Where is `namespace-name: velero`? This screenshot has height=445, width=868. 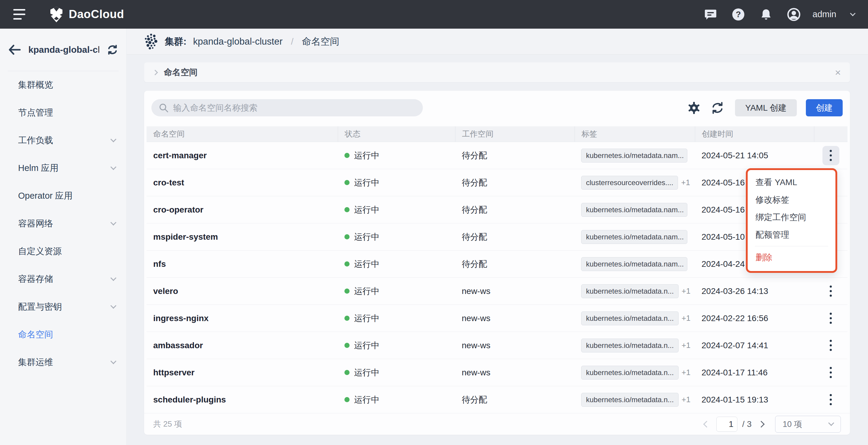
namespace-name: velero is located at coordinates (166, 291).